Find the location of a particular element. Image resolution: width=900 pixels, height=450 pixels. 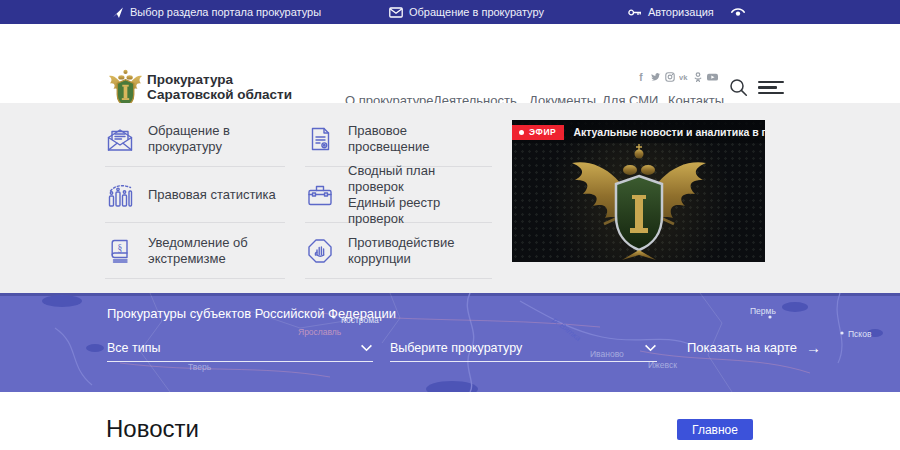

law-book-icon: § is located at coordinates (120, 251).